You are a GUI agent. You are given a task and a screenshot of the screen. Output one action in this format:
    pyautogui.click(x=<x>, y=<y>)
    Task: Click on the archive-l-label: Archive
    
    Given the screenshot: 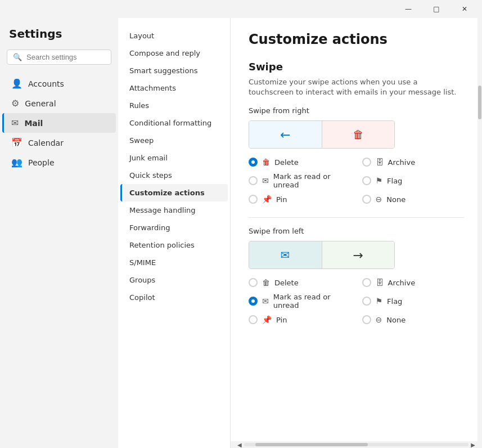 What is the action you would take?
    pyautogui.click(x=402, y=283)
    